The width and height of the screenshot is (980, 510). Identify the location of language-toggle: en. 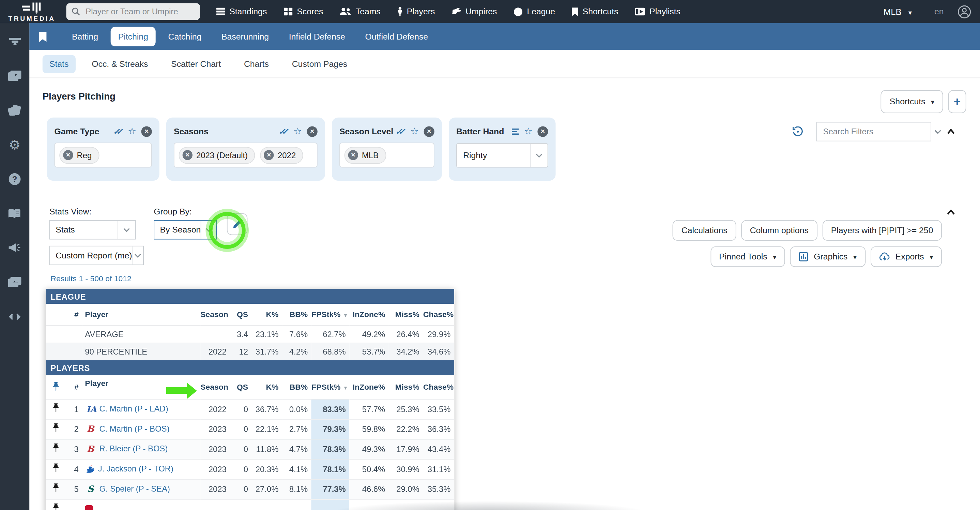
(939, 11).